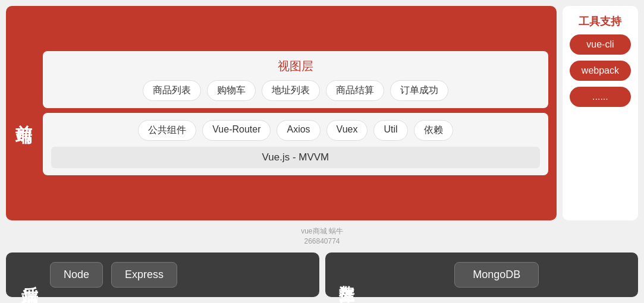 This screenshot has width=644, height=303. I want to click on database-chip-1: MongoDB, so click(497, 274).